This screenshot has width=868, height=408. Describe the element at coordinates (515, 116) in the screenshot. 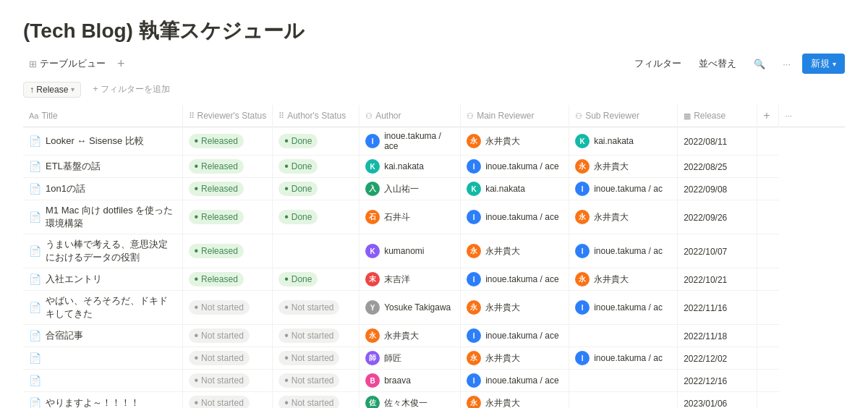

I see `col-header-main-reviewer: ⚇Main Reviewer` at that location.